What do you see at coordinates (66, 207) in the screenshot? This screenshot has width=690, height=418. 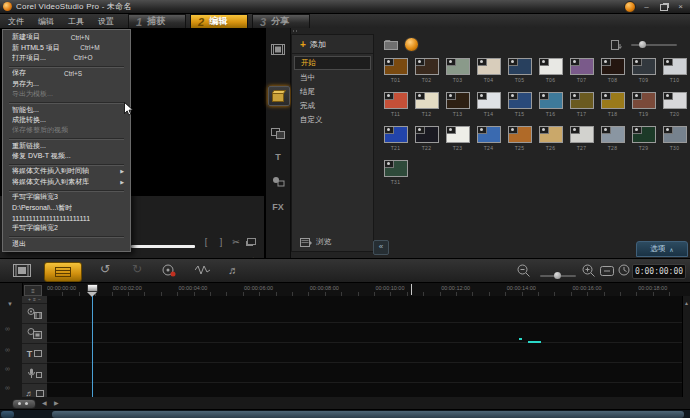 I see `file-menu-item: D:\Personal\...\暂时 ▶` at bounding box center [66, 207].